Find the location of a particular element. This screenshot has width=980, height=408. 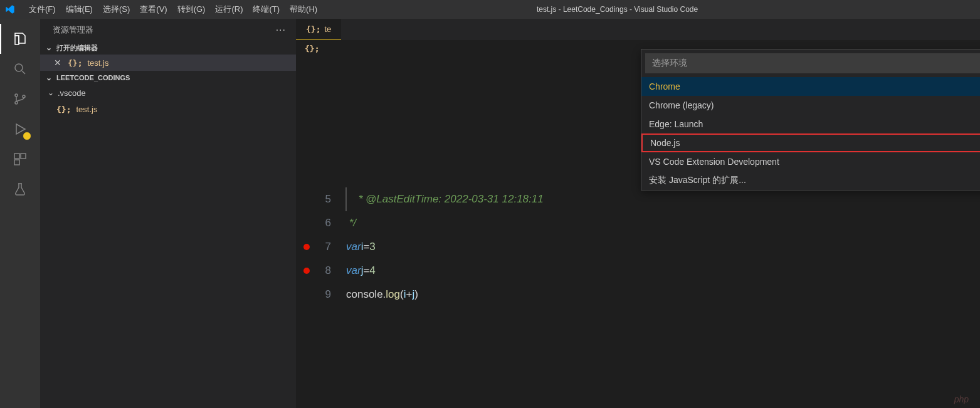

quick-pick-item: Chrome (legacy) is located at coordinates (811, 105).